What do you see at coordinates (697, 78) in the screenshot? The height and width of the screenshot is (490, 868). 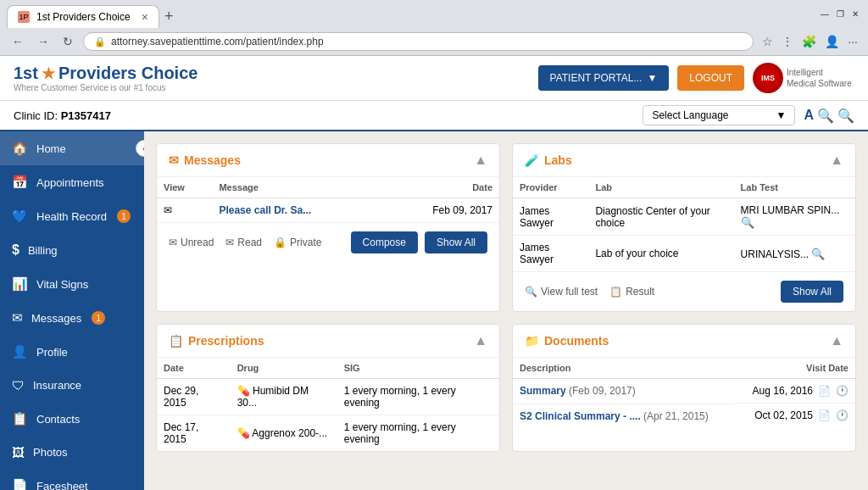 I see `header-right: PATIENT PORTAL... ▼ LOGOUT IMS Intellige…` at bounding box center [697, 78].